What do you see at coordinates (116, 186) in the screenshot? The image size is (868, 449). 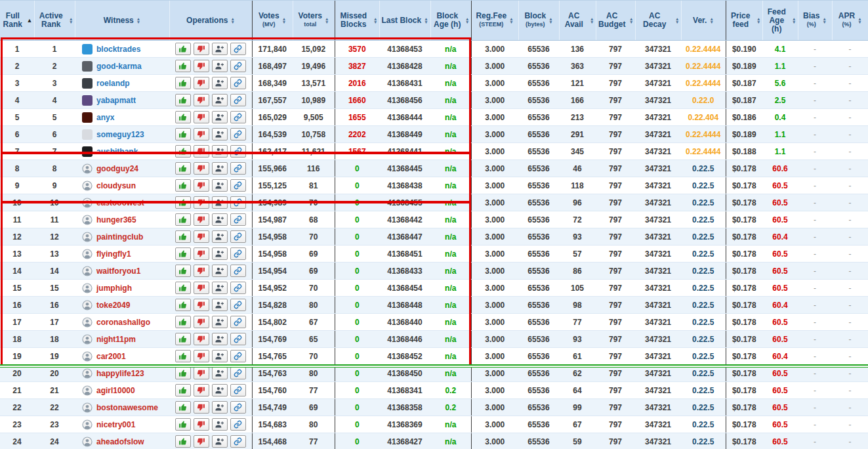 I see `witness-link: cloudysun` at bounding box center [116, 186].